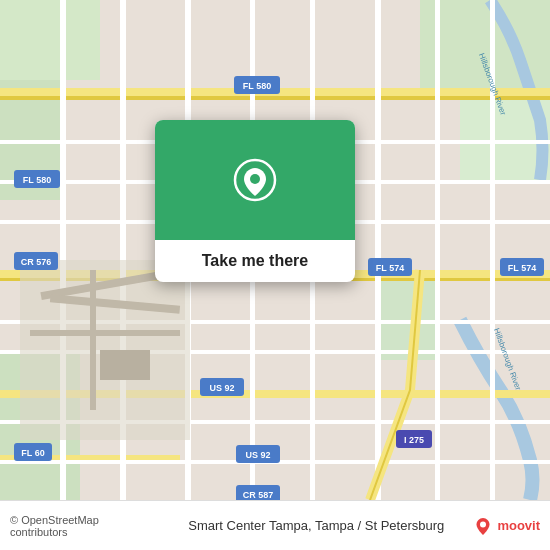 The image size is (550, 550). I want to click on moovit-pin-icon, so click(483, 526).